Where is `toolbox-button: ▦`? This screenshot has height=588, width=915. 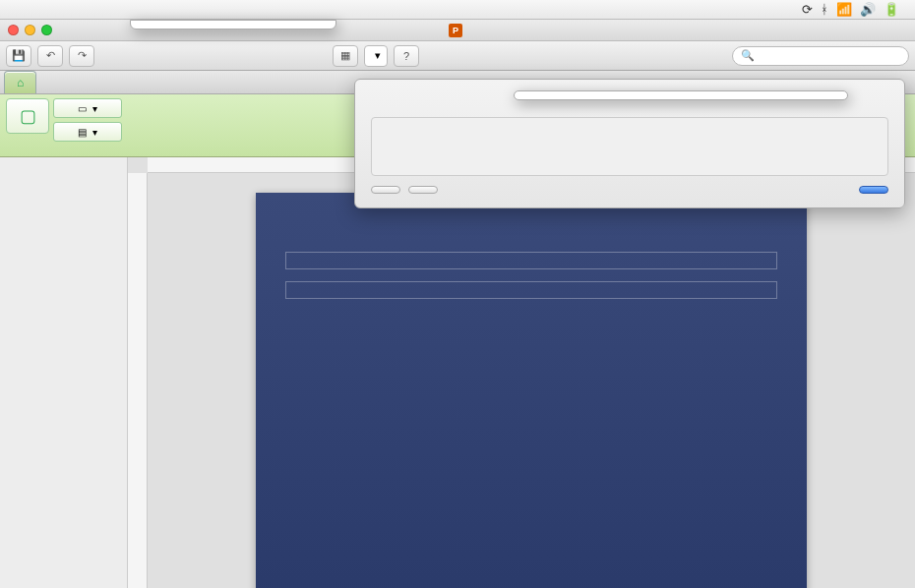 toolbox-button: ▦ is located at coordinates (345, 56).